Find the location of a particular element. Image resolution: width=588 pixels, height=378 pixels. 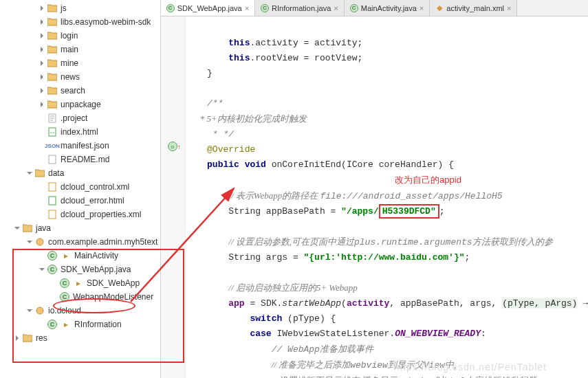

tree-file-dcloud-error: dcloud_error.html is located at coordinates (80, 201).